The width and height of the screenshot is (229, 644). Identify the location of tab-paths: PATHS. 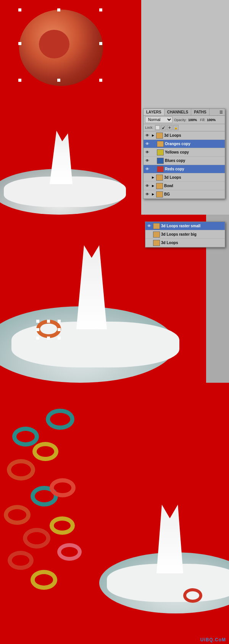
(200, 112).